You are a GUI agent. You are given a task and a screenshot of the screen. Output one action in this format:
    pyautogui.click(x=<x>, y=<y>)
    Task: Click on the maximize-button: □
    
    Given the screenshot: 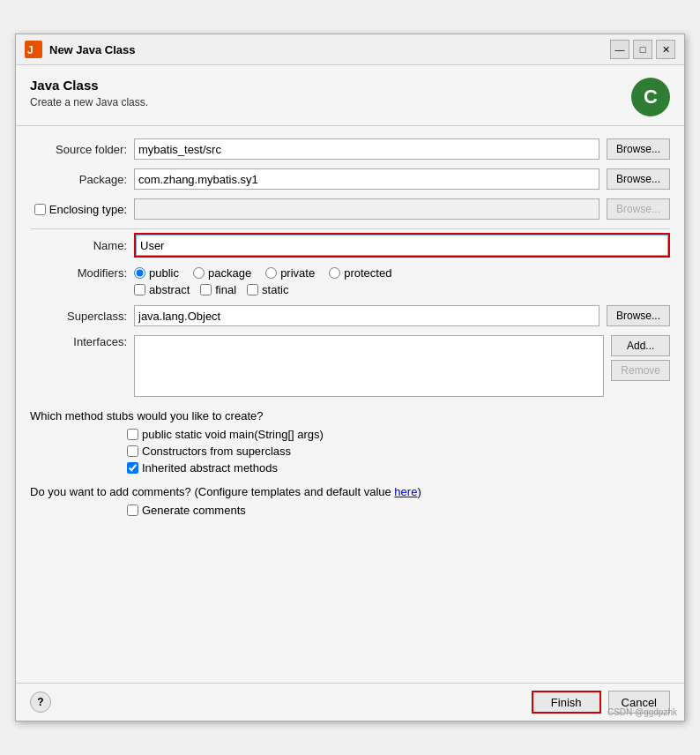 What is the action you would take?
    pyautogui.click(x=643, y=49)
    